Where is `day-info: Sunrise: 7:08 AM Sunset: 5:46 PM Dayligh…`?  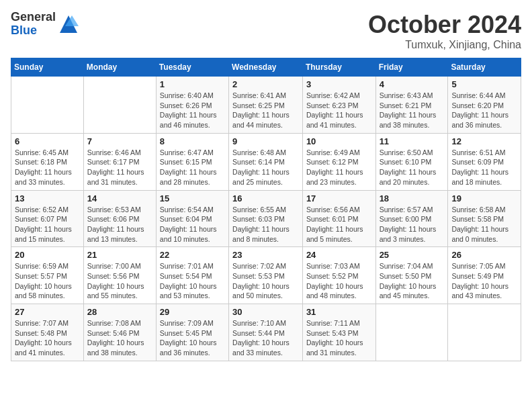 day-info: Sunrise: 7:08 AM Sunset: 5:46 PM Dayligh… is located at coordinates (120, 338).